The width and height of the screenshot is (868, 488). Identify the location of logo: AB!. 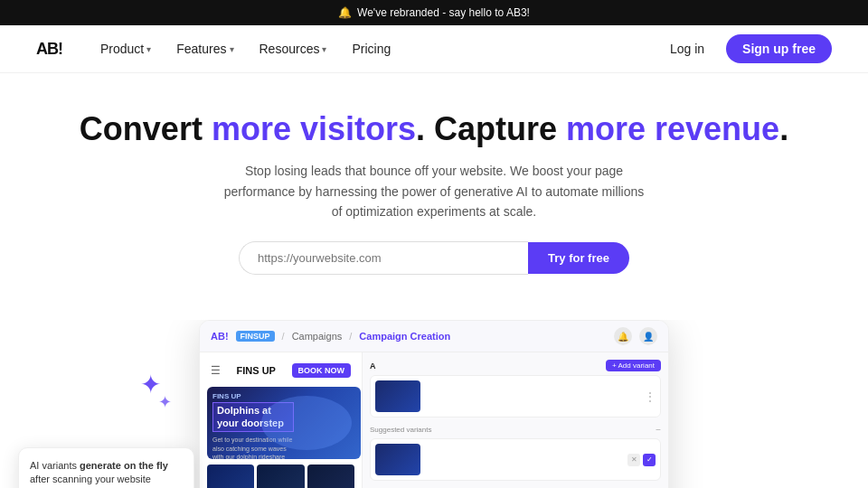
(49, 49).